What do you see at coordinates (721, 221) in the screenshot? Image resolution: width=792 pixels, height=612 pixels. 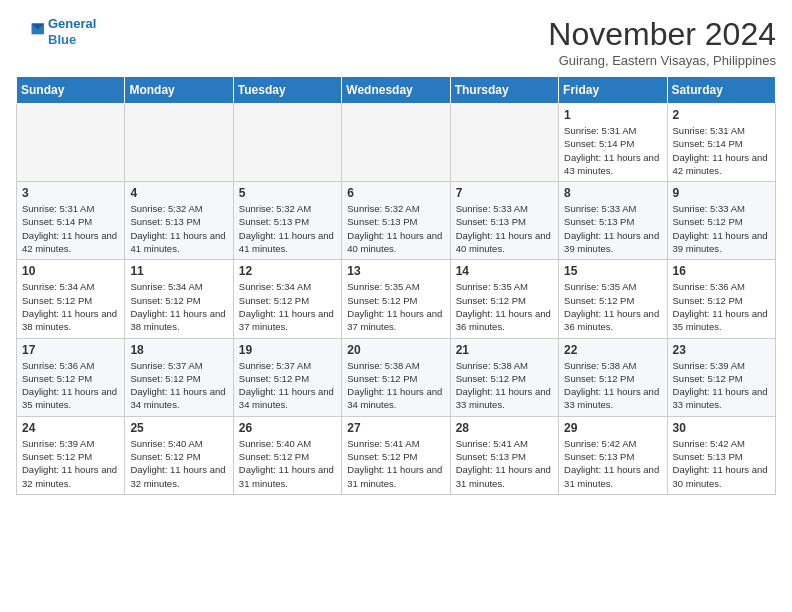 I see `calendar-cell: 9Sunrise: 5:33 AMSunset: 5:12 PMDaylight…` at bounding box center [721, 221].